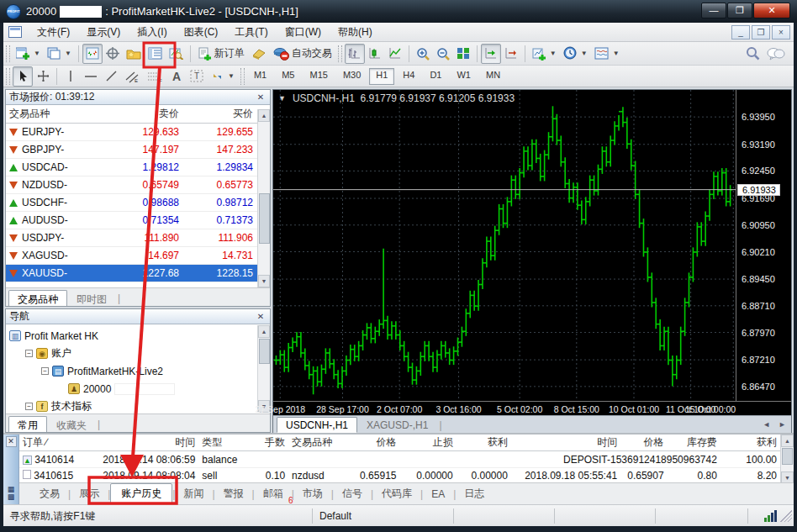 The width and height of the screenshot is (797, 532). Describe the element at coordinates (155, 54) in the screenshot. I see `terminal-toggle` at that location.